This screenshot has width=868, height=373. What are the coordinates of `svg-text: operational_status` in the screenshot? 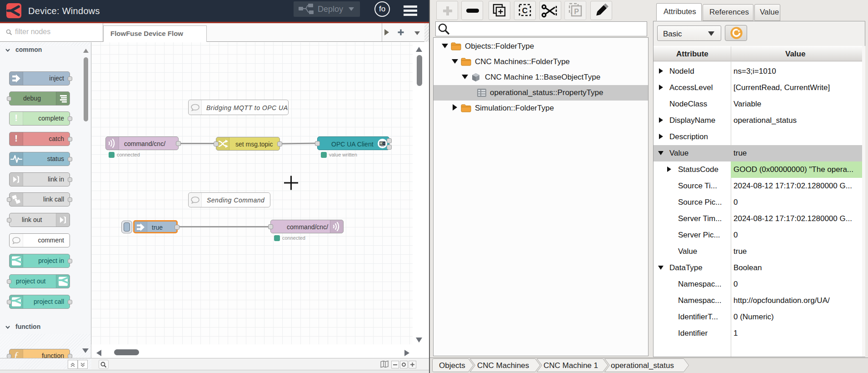 It's located at (643, 366).